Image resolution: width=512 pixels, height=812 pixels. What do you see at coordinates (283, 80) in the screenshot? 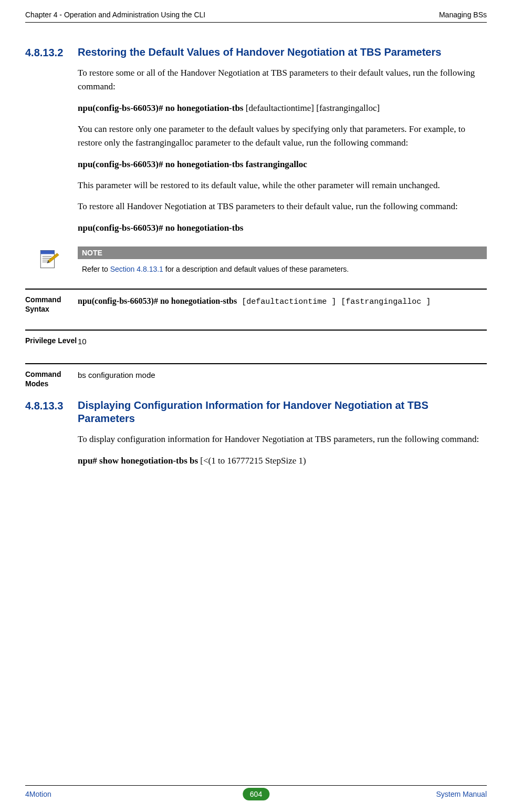
I see `body-paragraph: To restore some or all of the Handover N…` at bounding box center [283, 80].